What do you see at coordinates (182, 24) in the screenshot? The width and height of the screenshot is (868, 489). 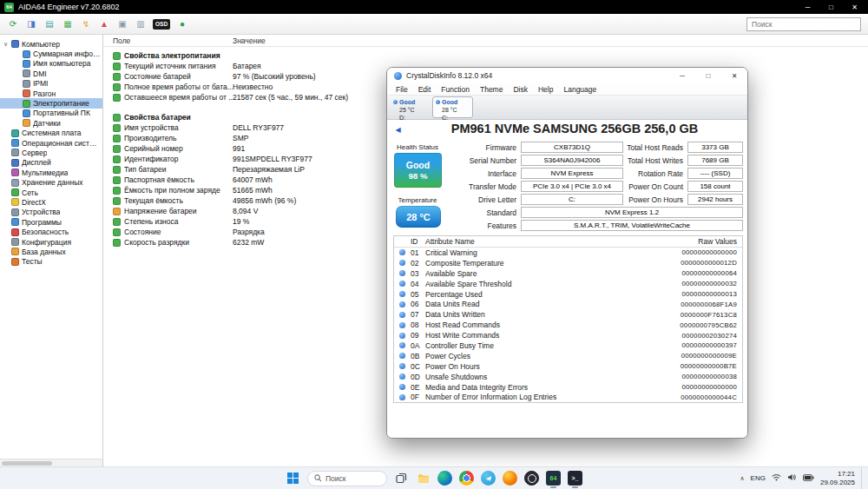 I see `sensor-panel-icon: ●` at bounding box center [182, 24].